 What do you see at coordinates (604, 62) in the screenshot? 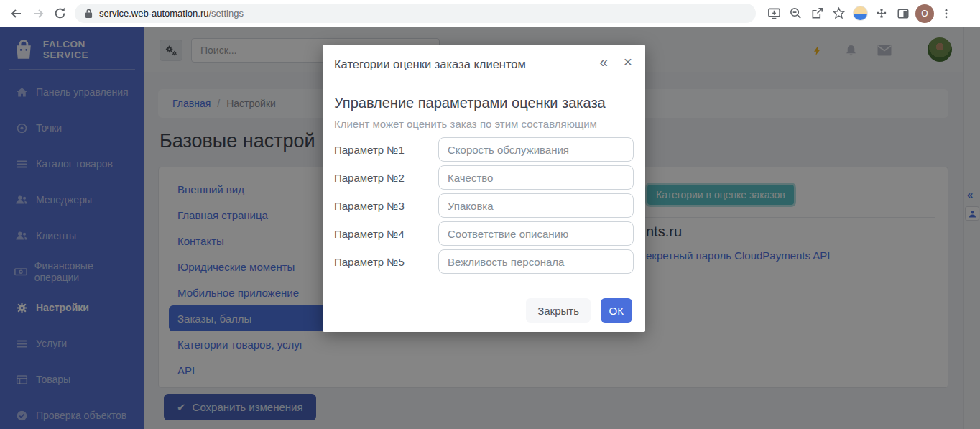
I see `modal-collapse-icon: «` at bounding box center [604, 62].